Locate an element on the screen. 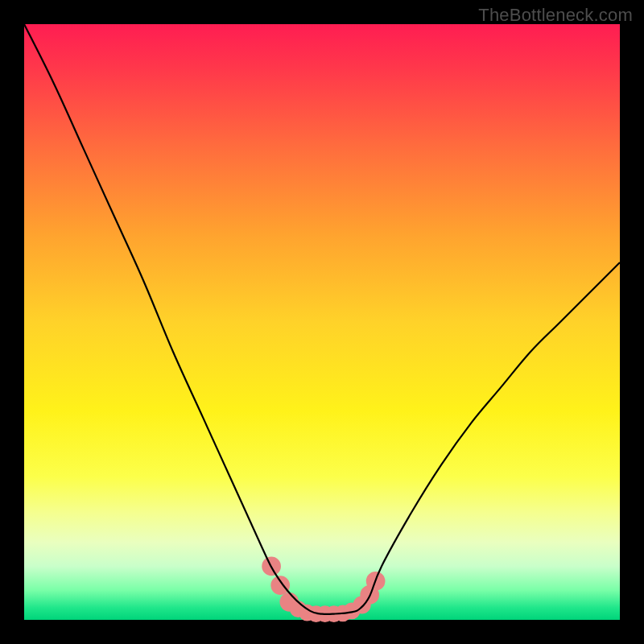 This screenshot has height=644, width=644. watermark-text: TheBottleneck.com is located at coordinates (555, 15).